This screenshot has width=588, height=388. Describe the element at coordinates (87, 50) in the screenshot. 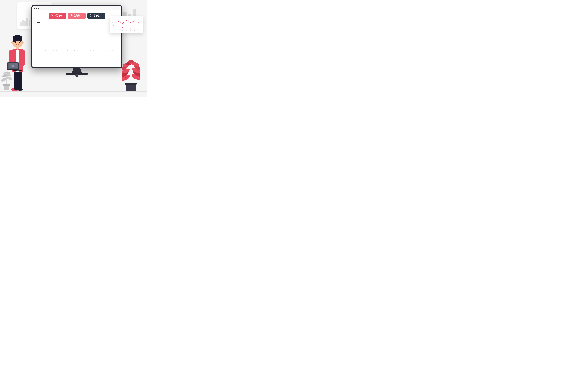

I see `x-label: 16` at that location.